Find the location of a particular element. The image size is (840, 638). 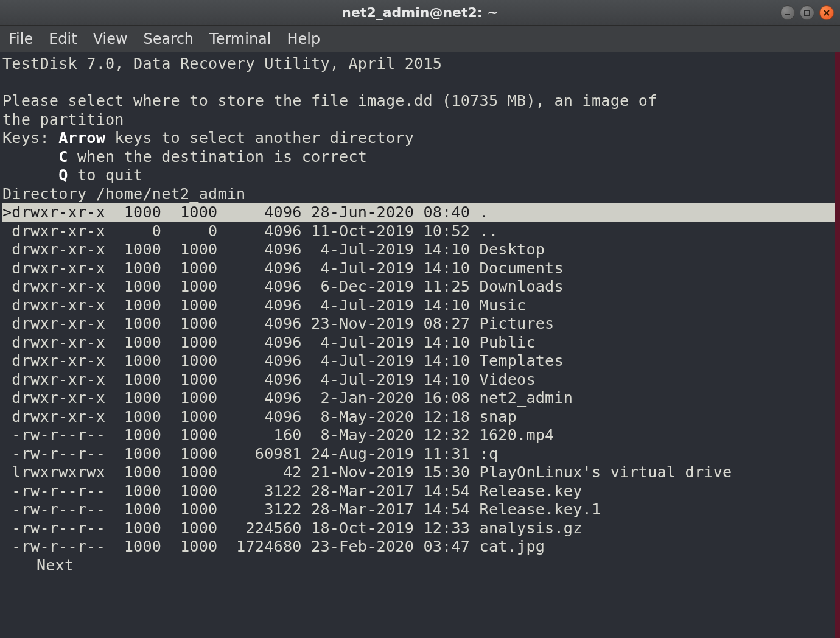

file-row: -rw-r--r-- 1000 1000 224560 18-Oct-2019 … is located at coordinates (419, 528).